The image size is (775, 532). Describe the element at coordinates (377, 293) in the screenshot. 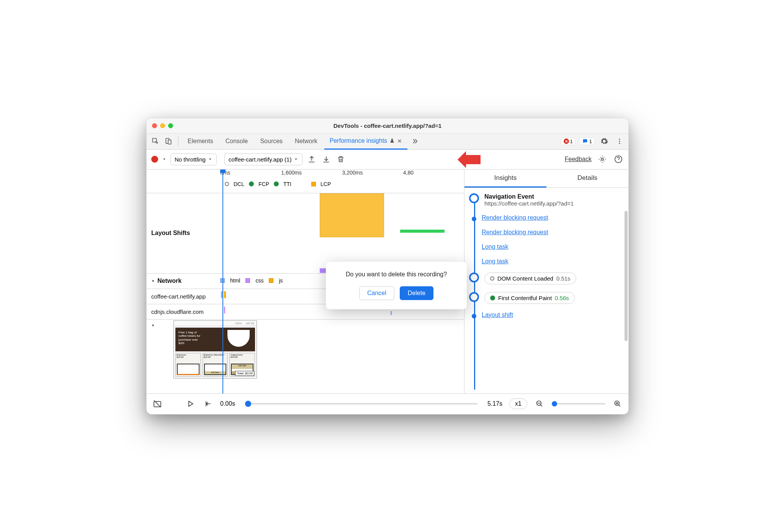

I see `cancel-button: Cancel` at that location.